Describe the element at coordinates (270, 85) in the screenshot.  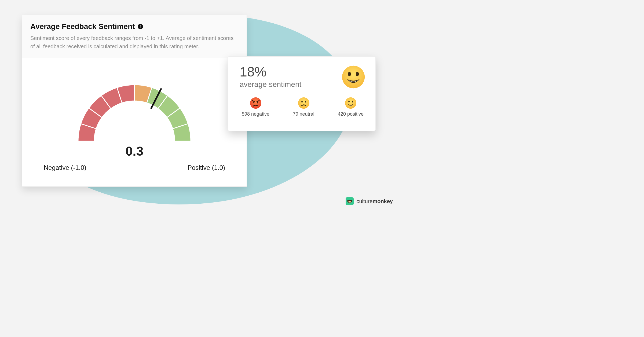
I see `summary-subtitle: average sentiment` at that location.